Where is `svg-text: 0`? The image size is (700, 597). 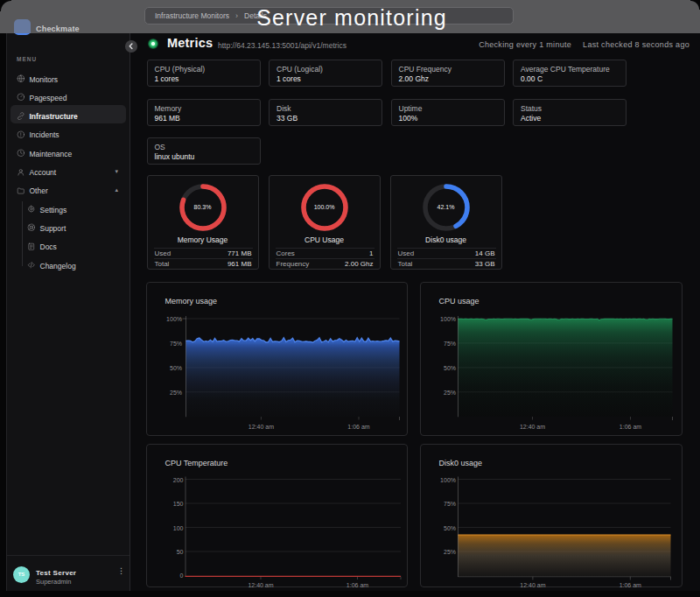
svg-text: 0 is located at coordinates (181, 576).